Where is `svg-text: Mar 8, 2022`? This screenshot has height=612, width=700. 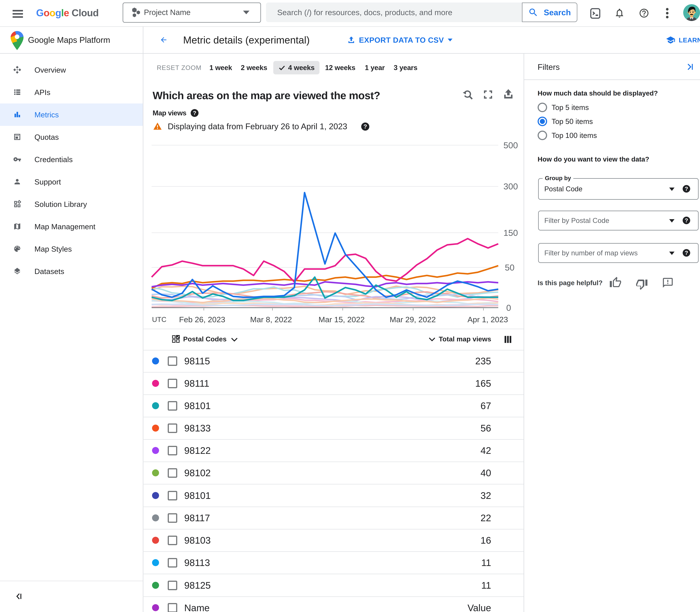 svg-text: Mar 8, 2022 is located at coordinates (271, 320).